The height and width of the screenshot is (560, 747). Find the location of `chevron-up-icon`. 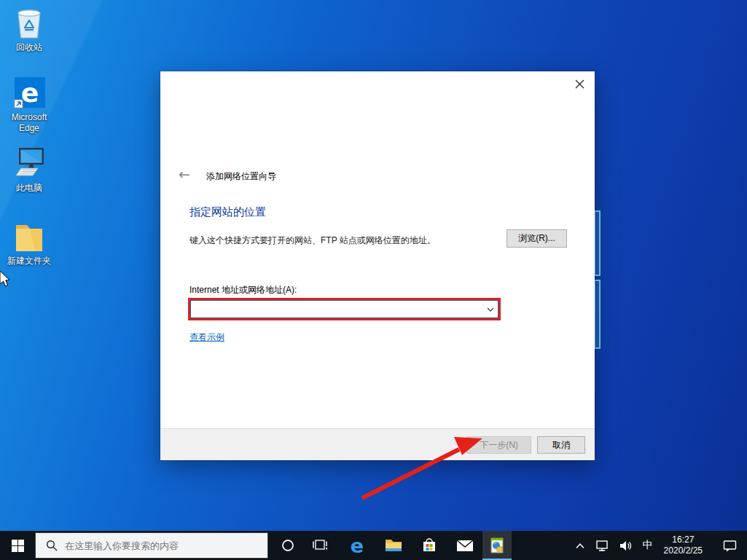

chevron-up-icon is located at coordinates (580, 546).